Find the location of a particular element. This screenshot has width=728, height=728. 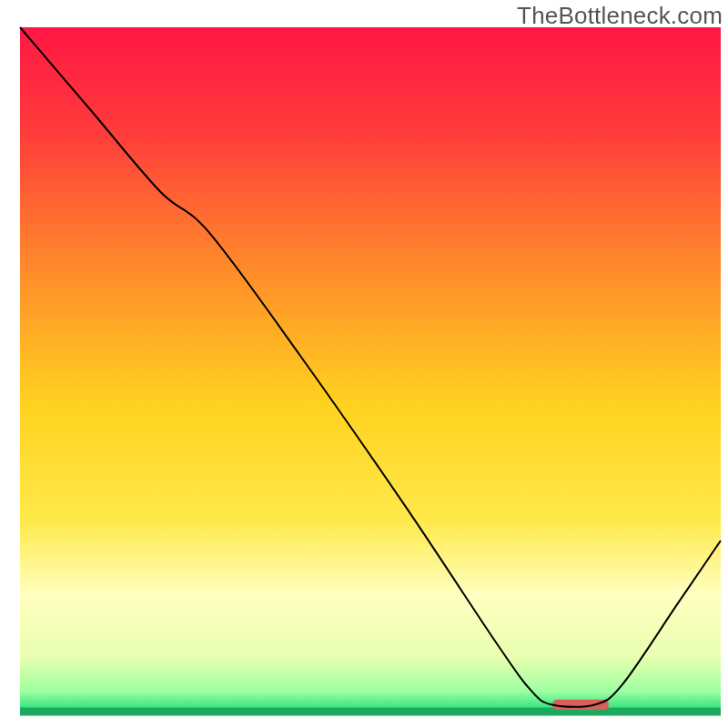

optimal-range-marker is located at coordinates (581, 704).